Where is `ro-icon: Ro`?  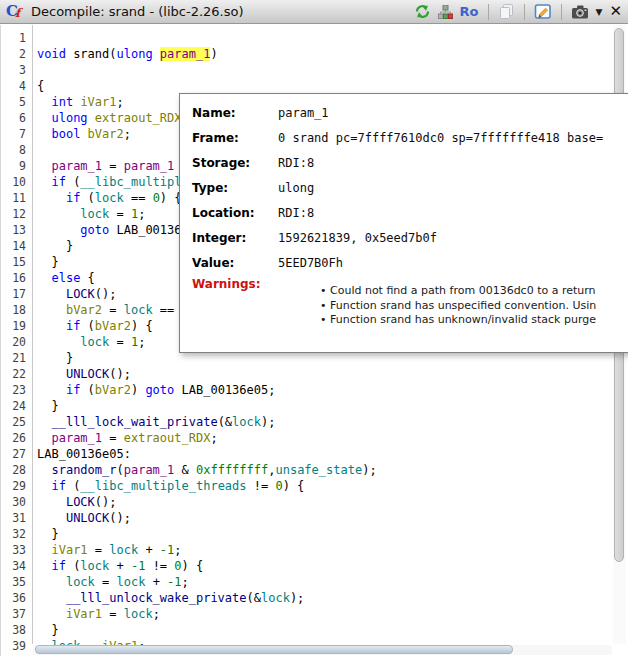 ro-icon: Ro is located at coordinates (470, 12).